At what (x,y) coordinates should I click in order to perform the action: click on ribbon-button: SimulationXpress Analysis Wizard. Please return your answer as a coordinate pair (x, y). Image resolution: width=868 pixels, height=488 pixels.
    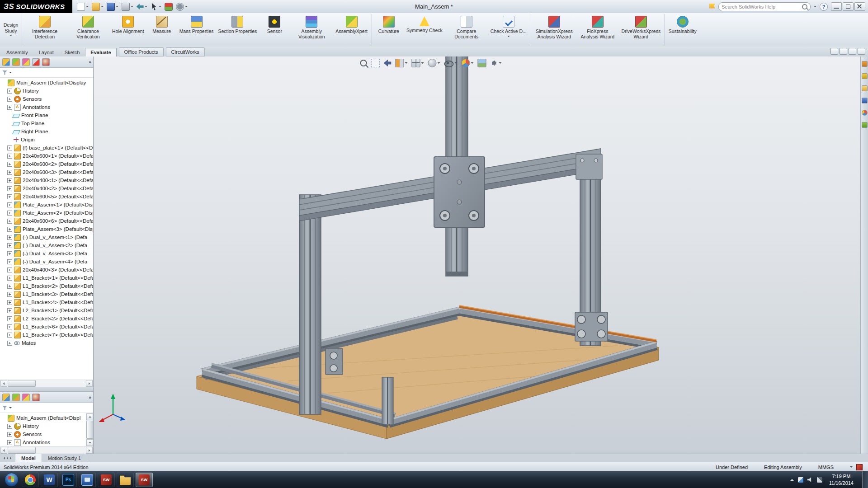
    Looking at the image, I should click on (554, 30).